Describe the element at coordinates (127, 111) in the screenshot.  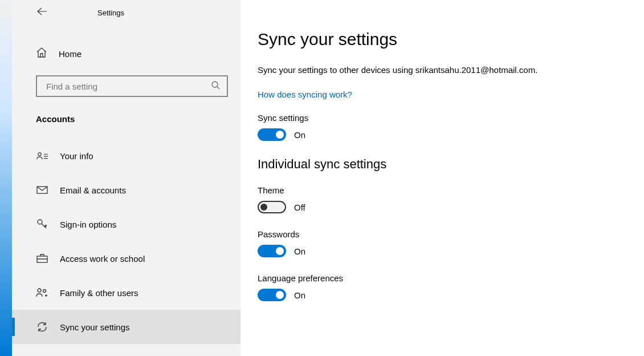
I see `section-label: Accounts` at that location.